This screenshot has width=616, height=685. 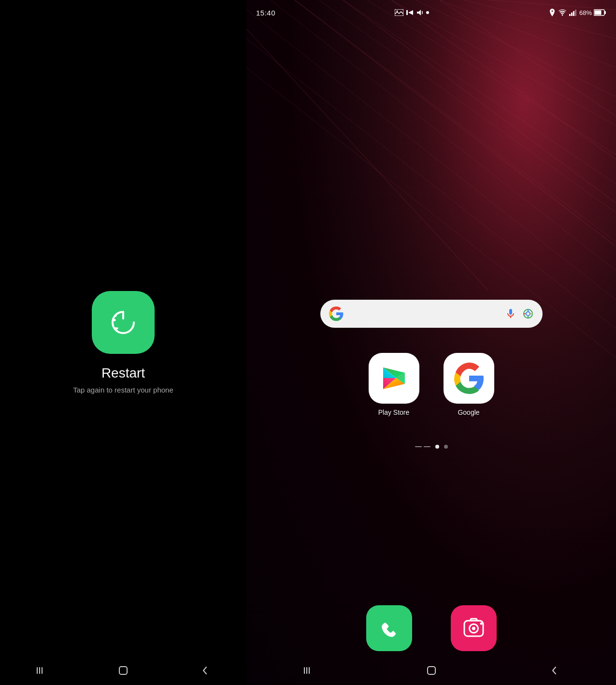 I want to click on home-button-left, so click(x=123, y=670).